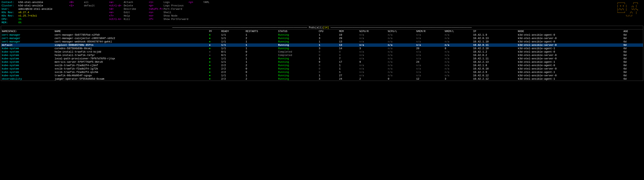 The image size is (644, 180). I want to click on cell-ip: 10.42.0.11, so click(494, 45).